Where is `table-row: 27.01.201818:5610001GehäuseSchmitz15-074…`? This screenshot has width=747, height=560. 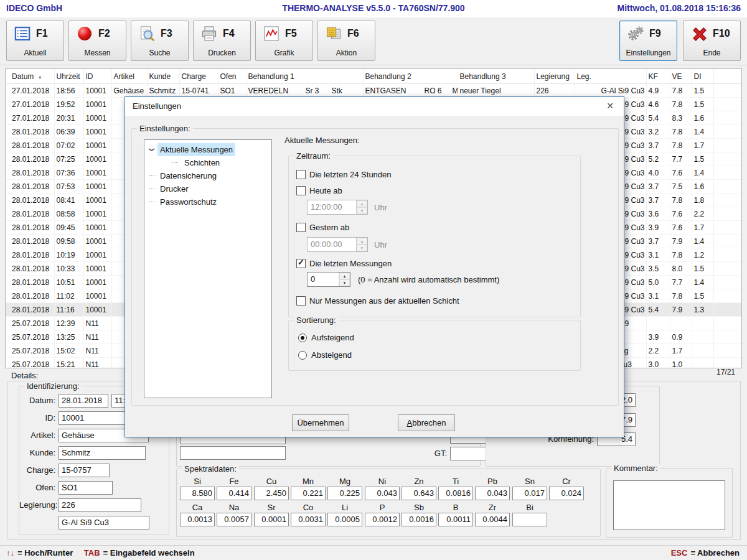 table-row: 27.01.201818:5610001GehäuseSchmitz15-074… is located at coordinates (374, 91).